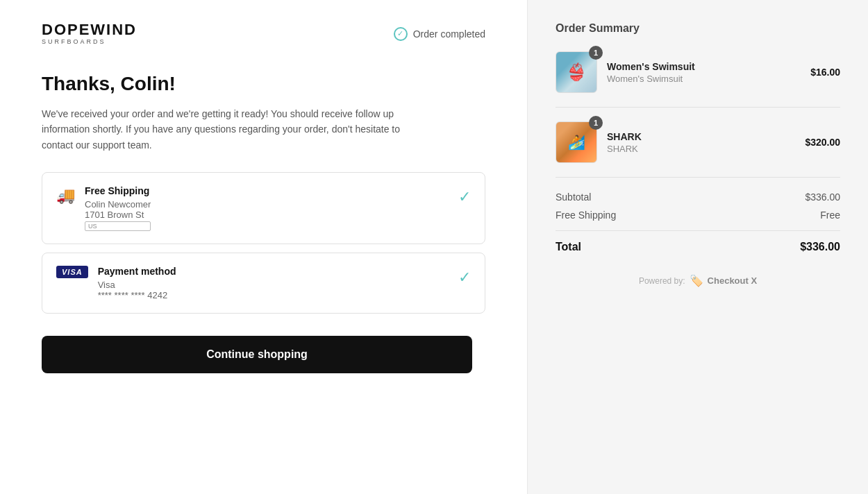 The height and width of the screenshot is (494, 868). What do you see at coordinates (137, 271) in the screenshot?
I see `payment-title: Payment method` at bounding box center [137, 271].